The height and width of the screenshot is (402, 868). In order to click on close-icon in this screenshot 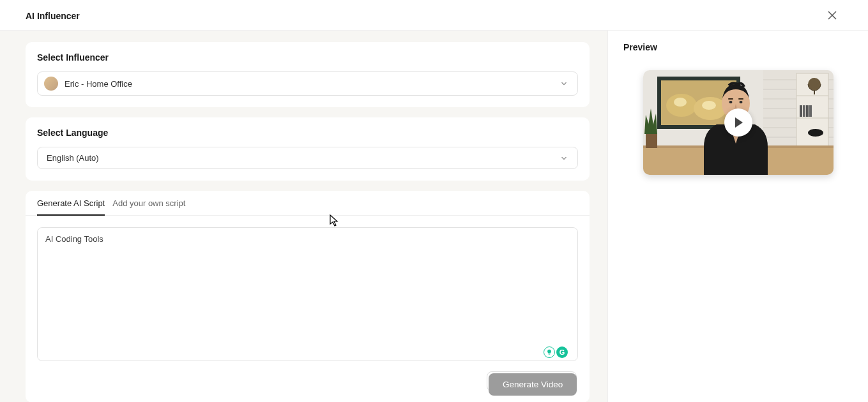, I will do `click(832, 15)`.